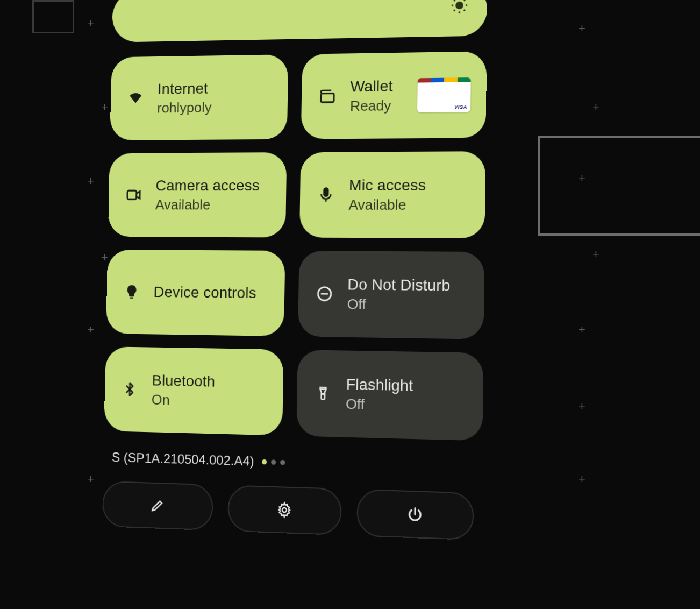 This screenshot has width=700, height=609. Describe the element at coordinates (444, 95) in the screenshot. I see `wallet-card-thumbnail: VISA` at that location.